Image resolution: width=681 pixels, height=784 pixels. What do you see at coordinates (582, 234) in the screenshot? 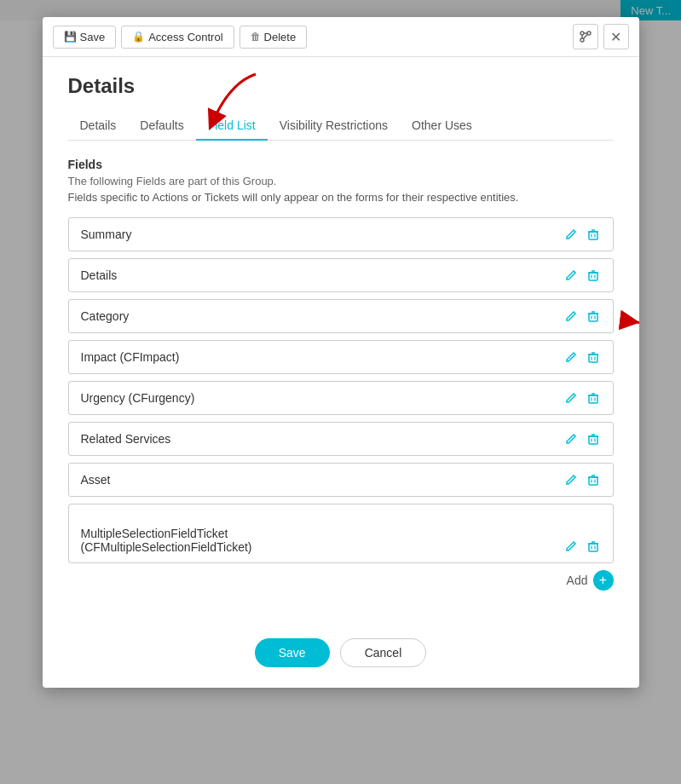
I see `field-actions-summary` at bounding box center [582, 234].